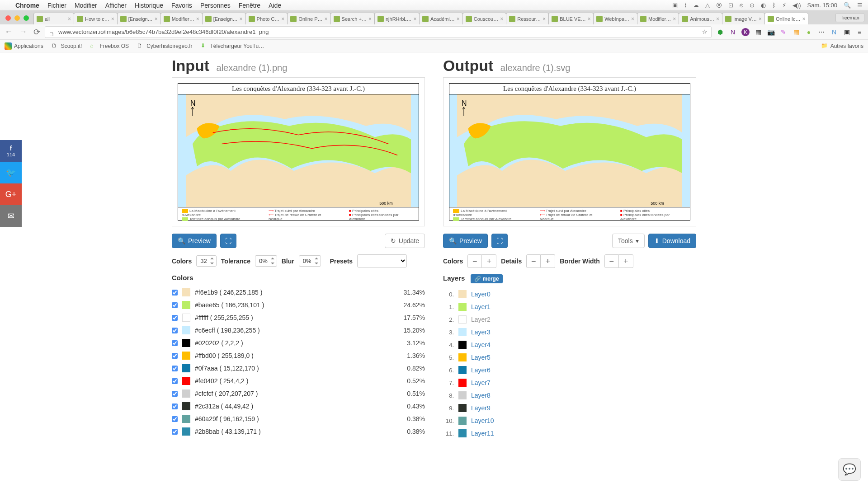  What do you see at coordinates (24, 46) in the screenshot?
I see `apps-shortcut: Applications` at bounding box center [24, 46].